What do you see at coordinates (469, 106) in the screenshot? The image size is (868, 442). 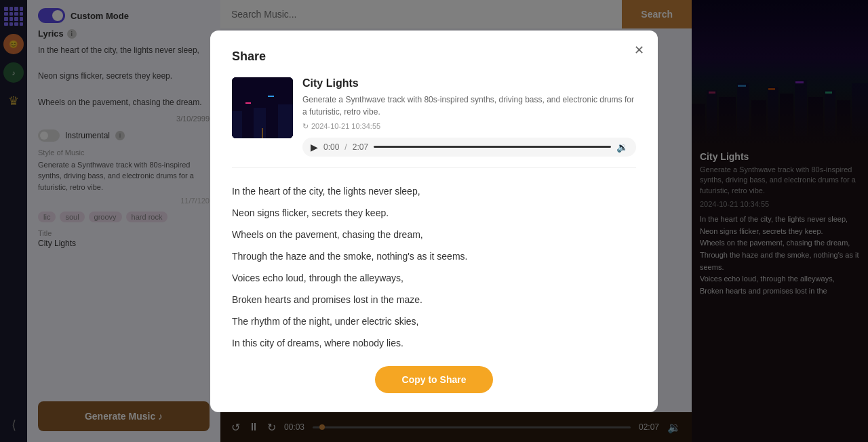 I see `modal-track-desc: Generate a Synthwave track with 80s-insp…` at bounding box center [469, 106].